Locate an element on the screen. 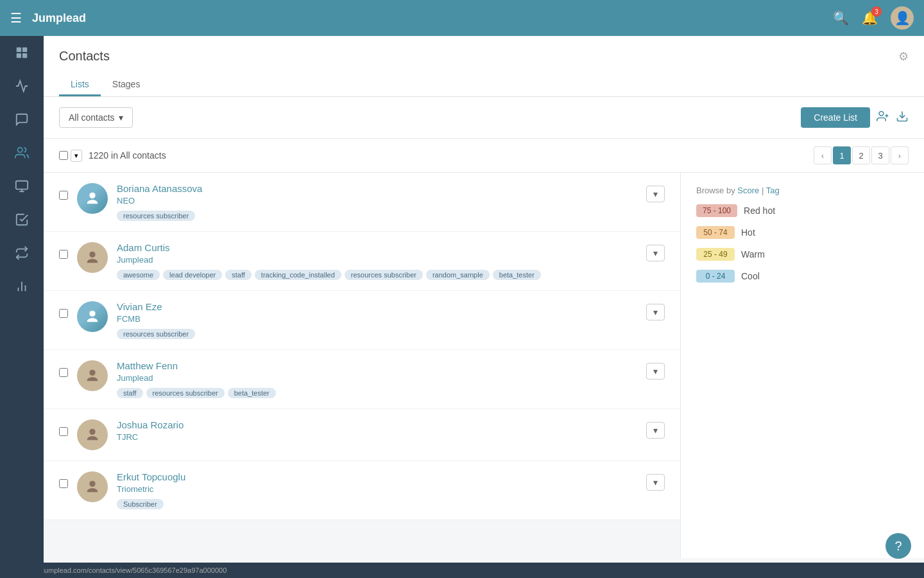  contact-name-5: Joshua Rozario is located at coordinates (150, 425).